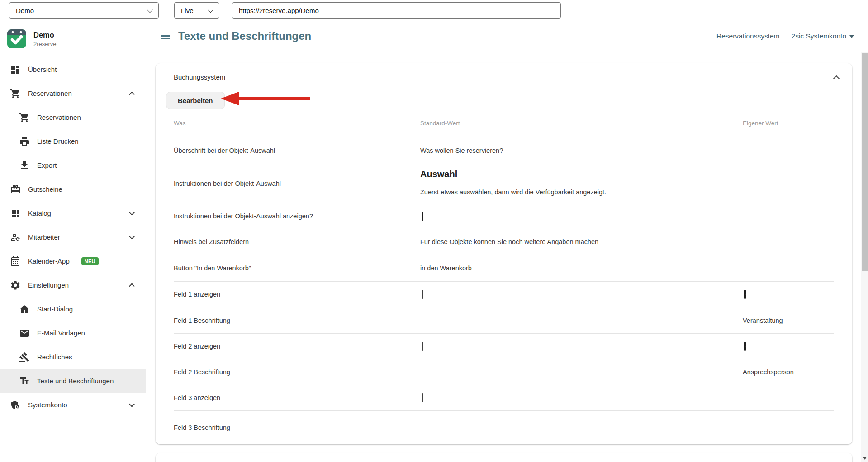 The height and width of the screenshot is (462, 868). What do you see at coordinates (297, 398) in the screenshot?
I see `row-label: Feld 3 anzeigen` at bounding box center [297, 398].